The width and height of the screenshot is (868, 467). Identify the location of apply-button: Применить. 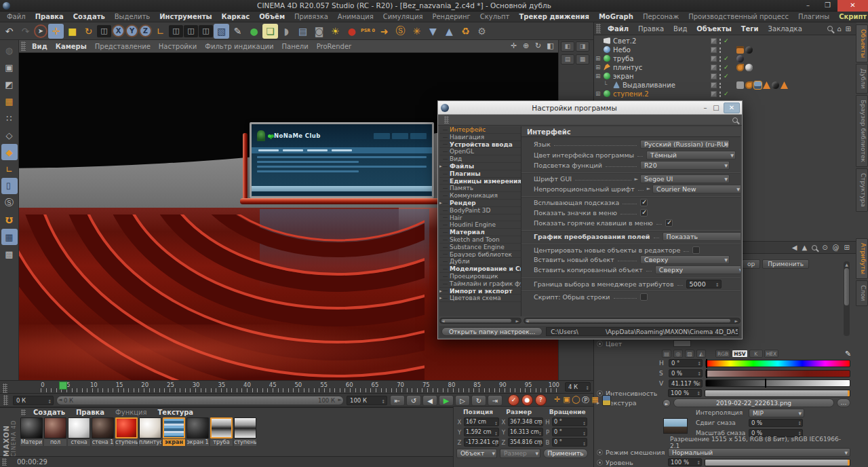
(566, 453).